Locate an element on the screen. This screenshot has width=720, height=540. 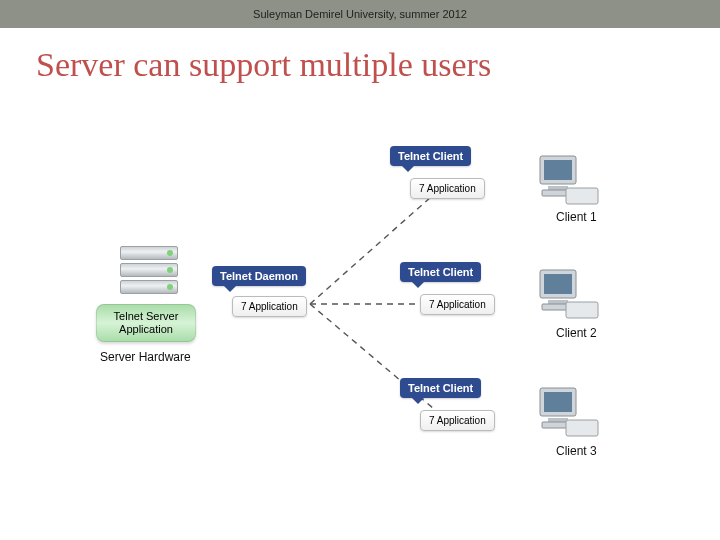
client2-layer-text: 7 Application is located at coordinates (458, 304).